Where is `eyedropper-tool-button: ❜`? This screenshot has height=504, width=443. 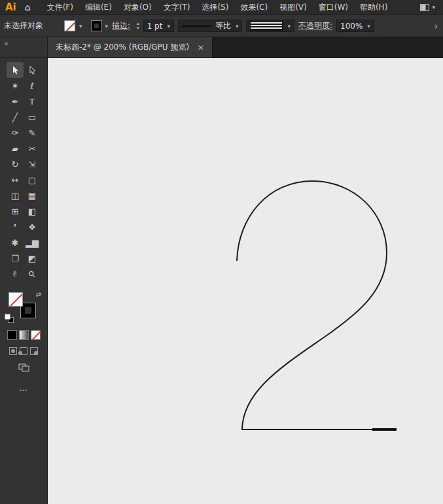 eyedropper-tool-button: ❜ is located at coordinates (15, 227).